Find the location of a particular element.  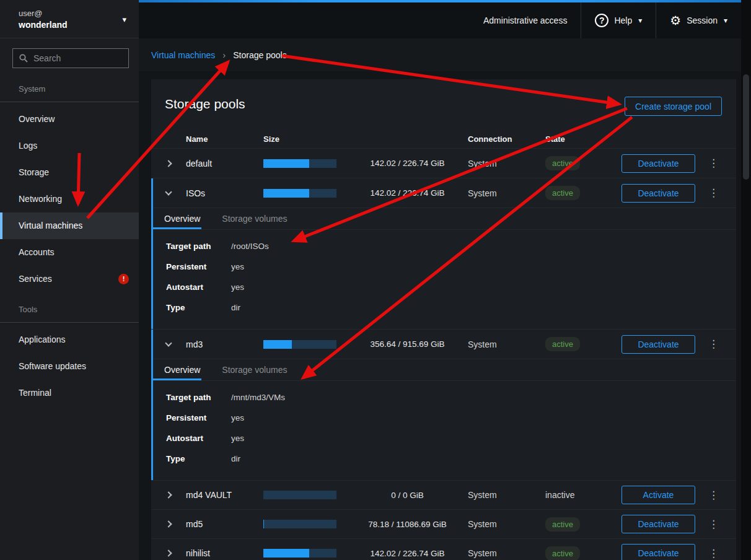

col-header-size: Size is located at coordinates (305, 139).